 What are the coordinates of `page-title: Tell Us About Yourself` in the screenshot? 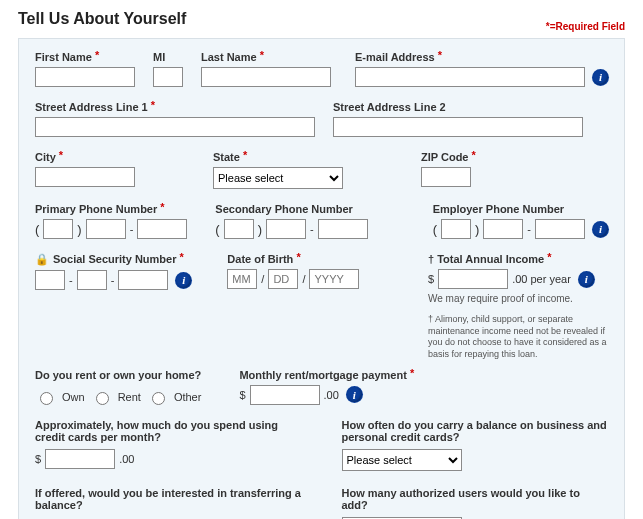 It's located at (102, 19).